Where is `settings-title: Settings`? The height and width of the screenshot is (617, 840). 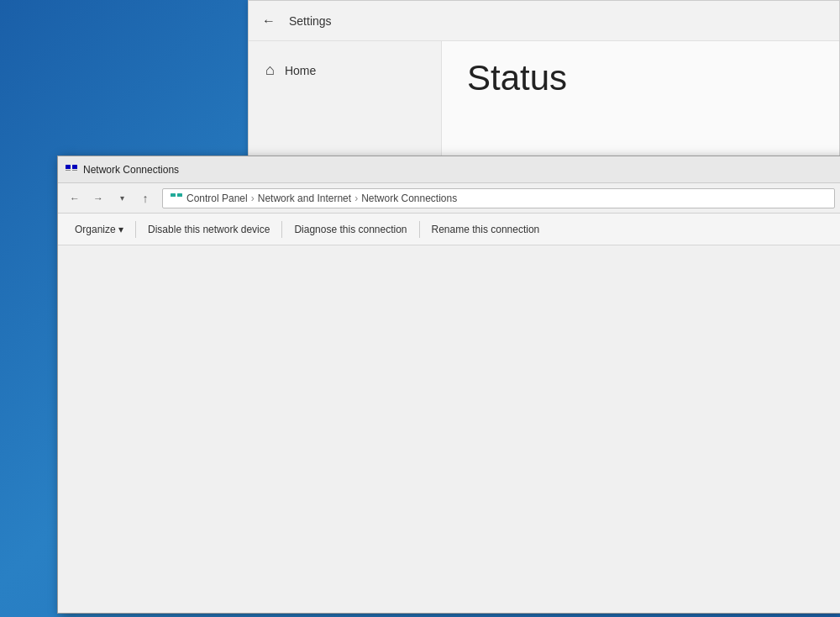
settings-title: Settings is located at coordinates (311, 21).